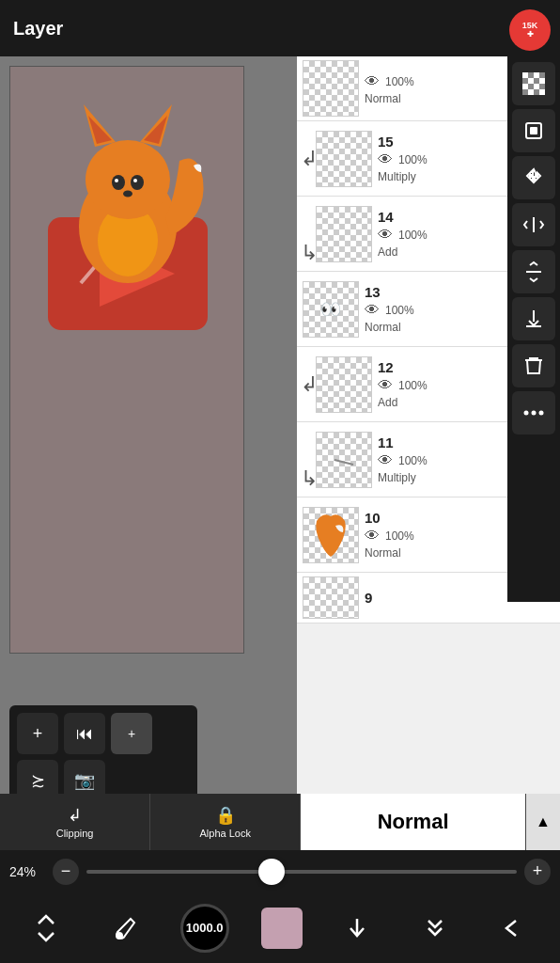 The image size is (560, 963). What do you see at coordinates (534, 329) in the screenshot?
I see `right-tools-panel` at bounding box center [534, 329].